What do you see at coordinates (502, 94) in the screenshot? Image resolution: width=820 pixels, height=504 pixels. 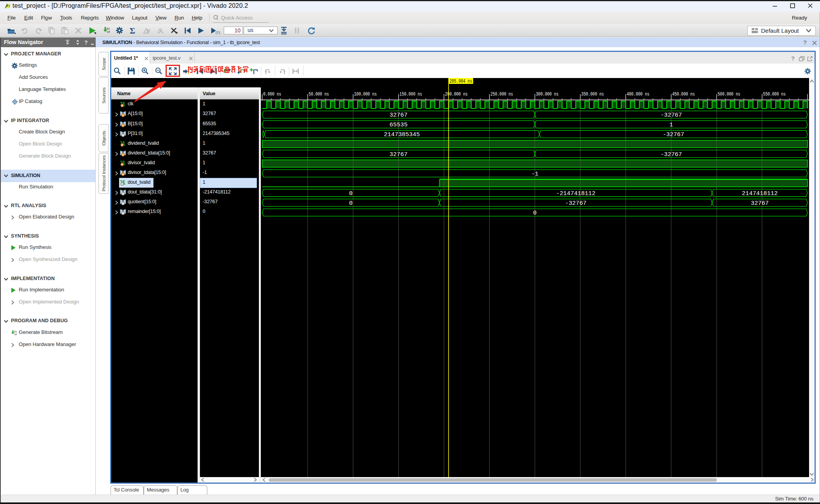 I see `svg-text: 250.000 ns` at bounding box center [502, 94].